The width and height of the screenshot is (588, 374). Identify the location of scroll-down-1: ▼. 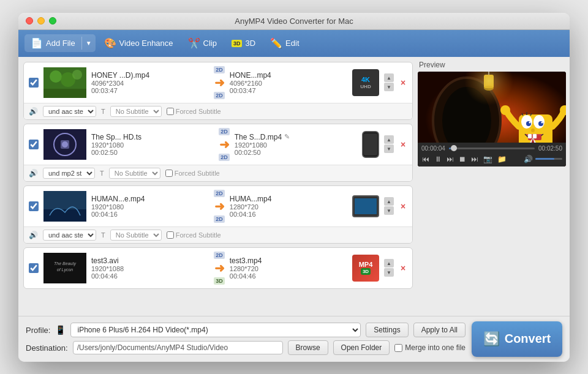
(389, 149).